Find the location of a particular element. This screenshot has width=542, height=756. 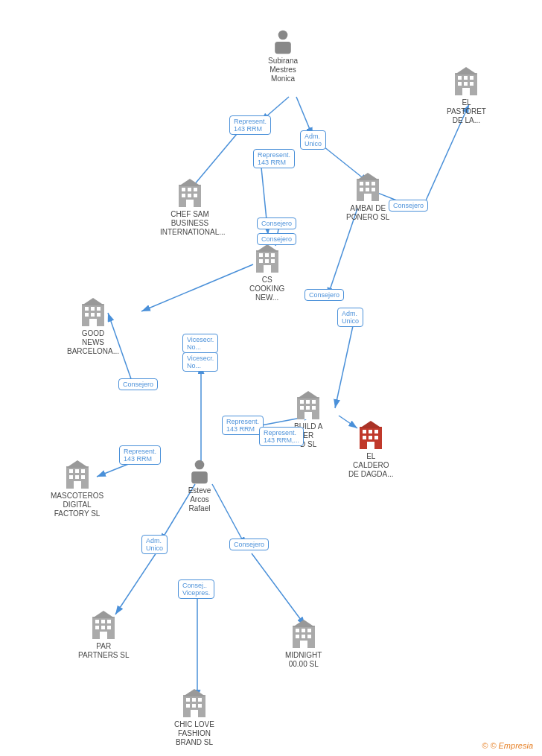

badge-represent-4: Represent.143 RRM,... is located at coordinates (281, 436).